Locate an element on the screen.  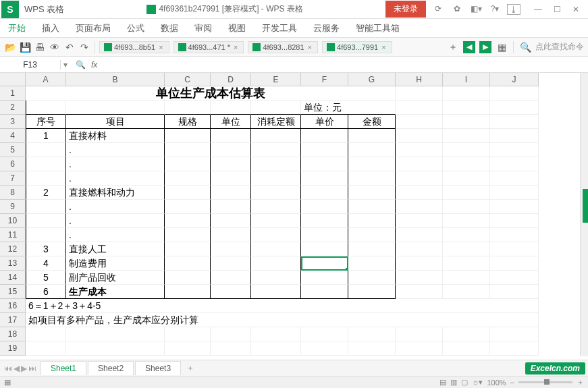
cell: 4 is located at coordinates (46, 263).